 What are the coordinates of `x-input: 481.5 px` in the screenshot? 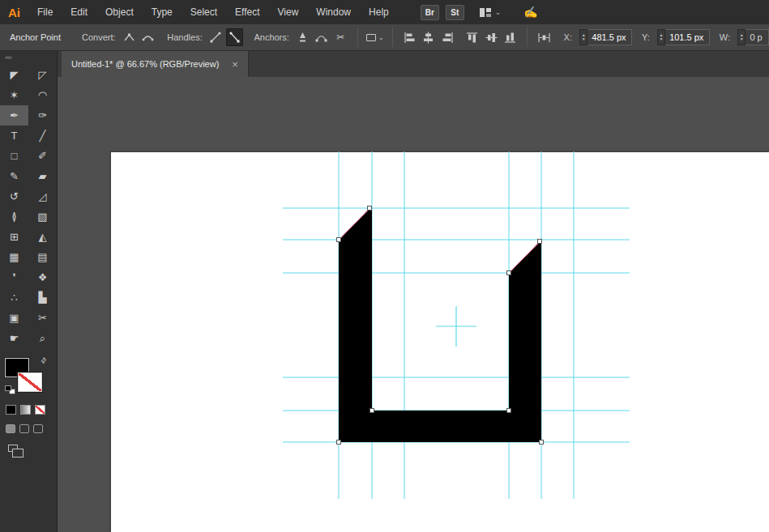 It's located at (609, 37).